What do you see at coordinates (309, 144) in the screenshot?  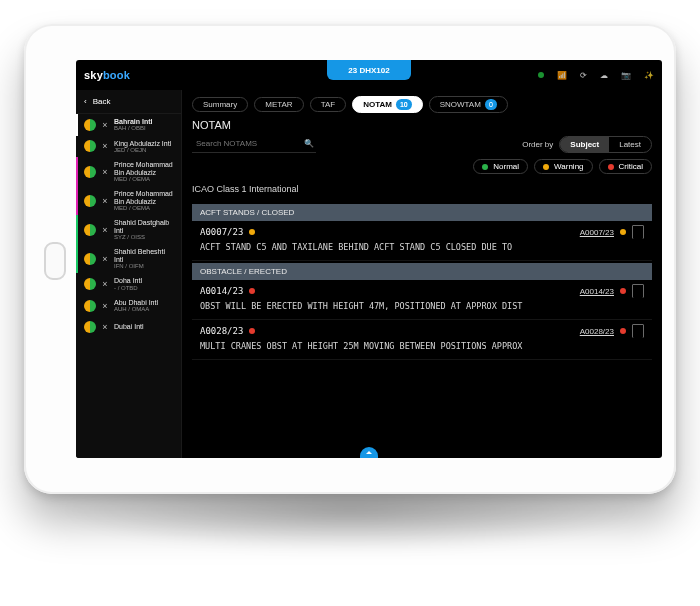 I see `search-icon: 🔍` at bounding box center [309, 144].